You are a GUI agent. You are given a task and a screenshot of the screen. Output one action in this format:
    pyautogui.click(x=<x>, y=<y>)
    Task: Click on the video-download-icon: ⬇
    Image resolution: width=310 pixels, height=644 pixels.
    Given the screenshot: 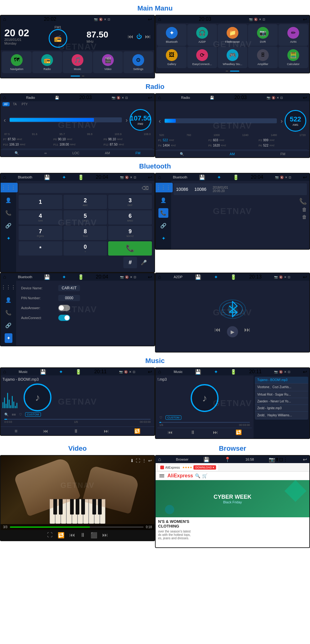 What is the action you would take?
    pyautogui.click(x=132, y=461)
    